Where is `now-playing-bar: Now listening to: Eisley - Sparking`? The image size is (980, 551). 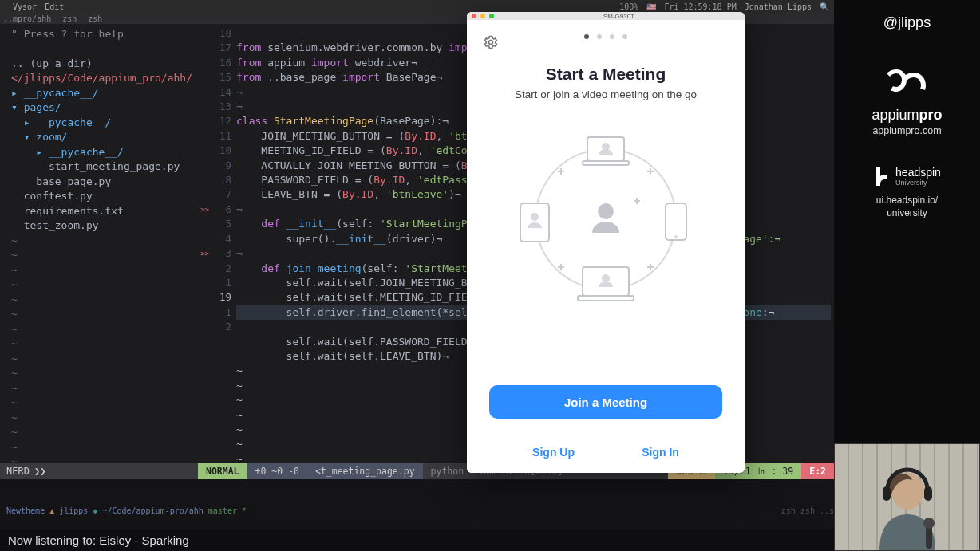
now-playing-bar: Now listening to: Eisley - Sparking is located at coordinates (417, 540).